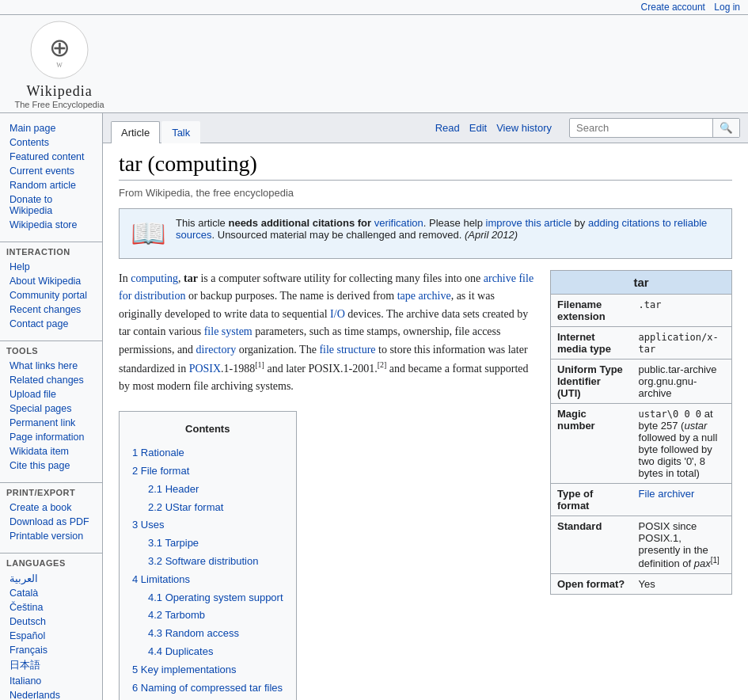 The width and height of the screenshot is (748, 700). I want to click on sidebar: Main page Contents Featured content Curr…, so click(51, 407).